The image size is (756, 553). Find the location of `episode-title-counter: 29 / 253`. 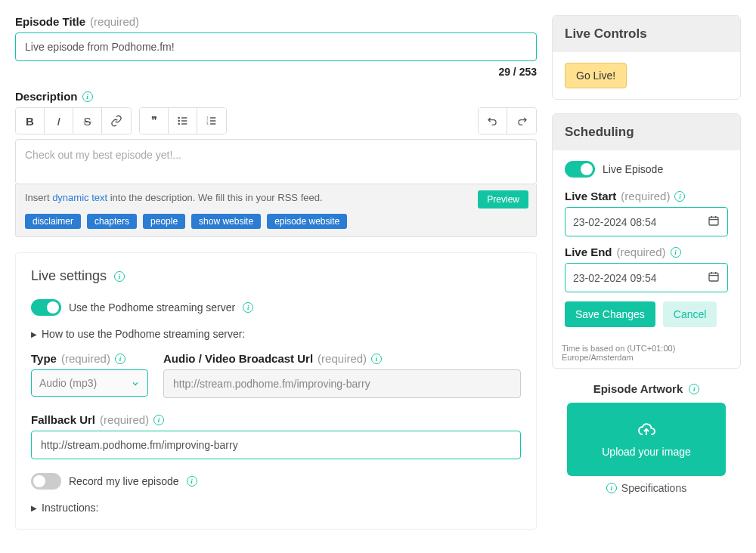

episode-title-counter: 29 / 253 is located at coordinates (276, 72).